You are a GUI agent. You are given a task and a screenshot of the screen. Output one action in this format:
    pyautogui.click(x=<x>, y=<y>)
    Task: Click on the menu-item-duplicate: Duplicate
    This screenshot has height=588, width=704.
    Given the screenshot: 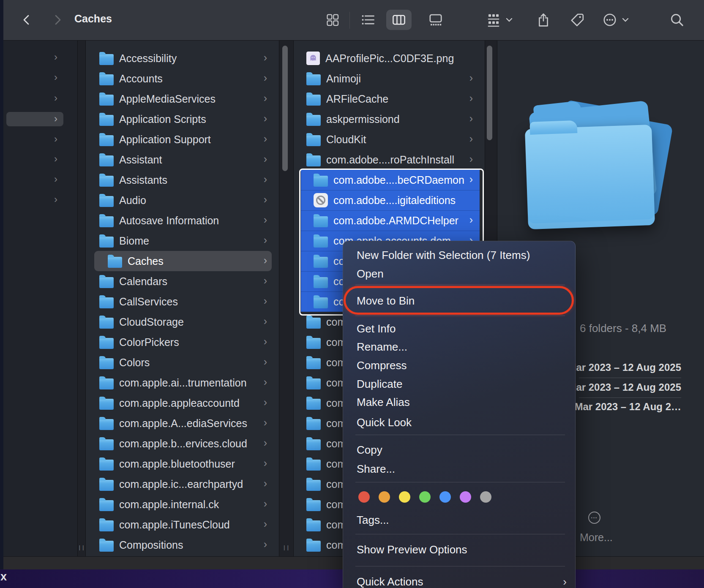 What is the action you would take?
    pyautogui.click(x=461, y=384)
    